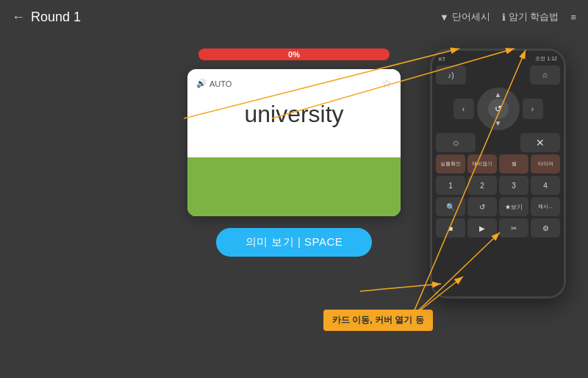  What do you see at coordinates (201, 84) in the screenshot?
I see `speaker-icon: 🔊` at bounding box center [201, 84].